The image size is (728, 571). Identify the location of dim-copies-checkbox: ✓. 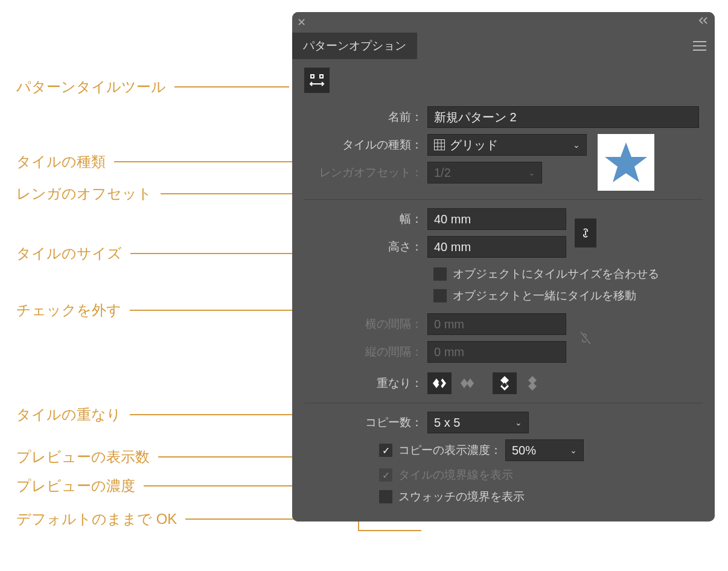
(386, 450).